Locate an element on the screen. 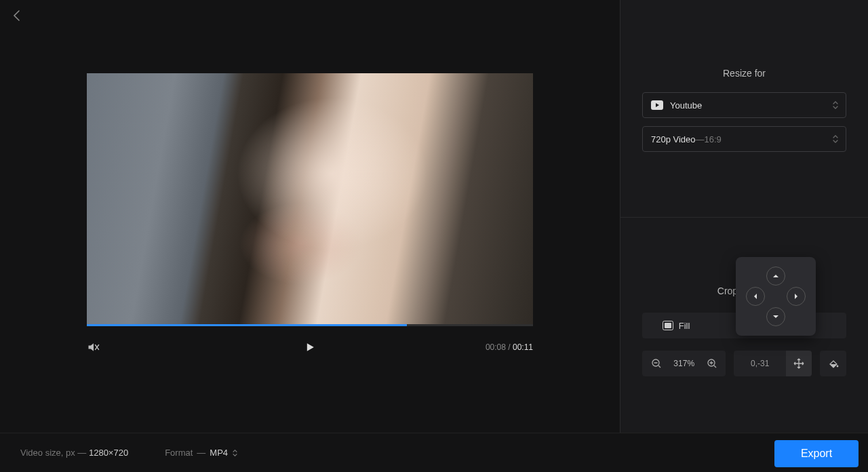 The image size is (868, 472). position-value: 0,-31 is located at coordinates (760, 363).